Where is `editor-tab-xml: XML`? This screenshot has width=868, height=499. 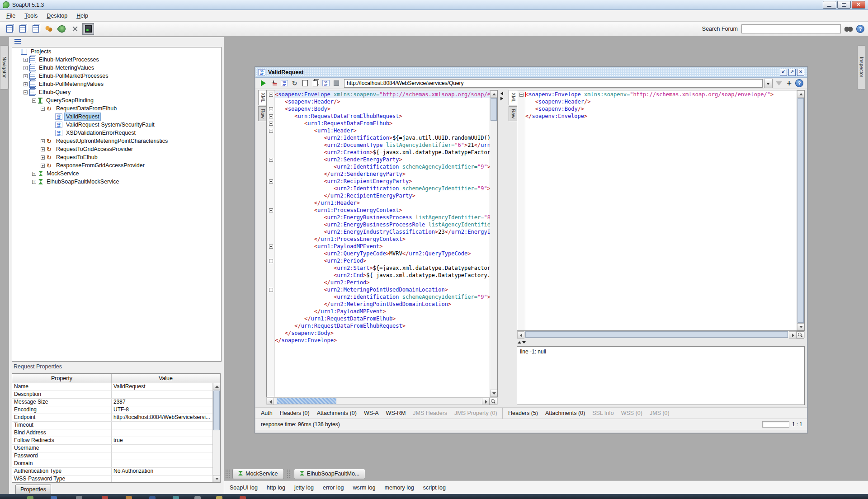 editor-tab-xml: XML is located at coordinates (513, 98).